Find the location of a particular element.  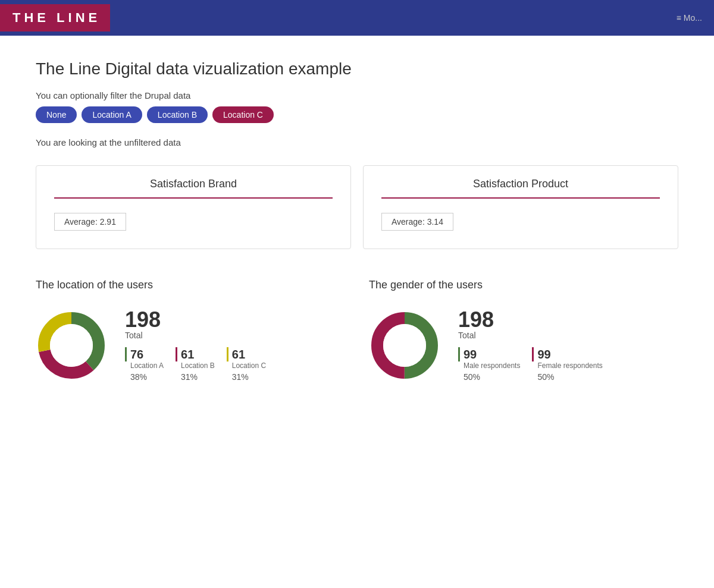

location-total-label: Total is located at coordinates (235, 335).